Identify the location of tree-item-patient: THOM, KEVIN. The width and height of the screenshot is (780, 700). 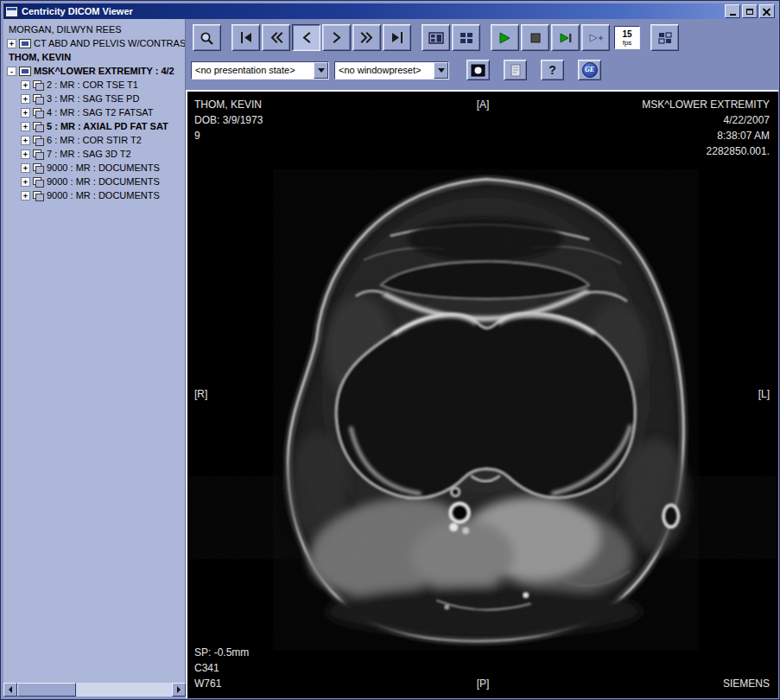
(94, 57).